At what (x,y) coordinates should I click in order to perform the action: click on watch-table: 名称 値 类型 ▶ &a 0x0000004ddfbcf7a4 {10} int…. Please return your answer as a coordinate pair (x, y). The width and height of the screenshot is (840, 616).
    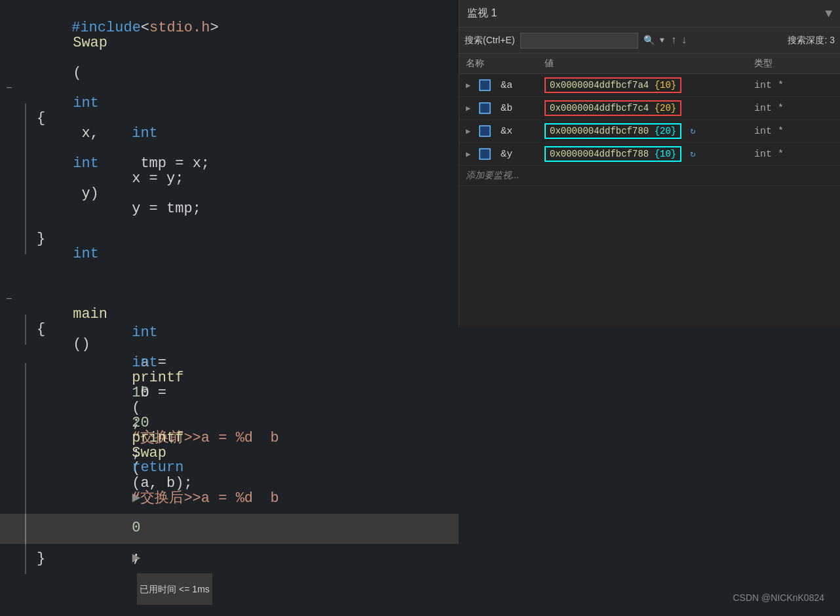
    Looking at the image, I should click on (650, 120).